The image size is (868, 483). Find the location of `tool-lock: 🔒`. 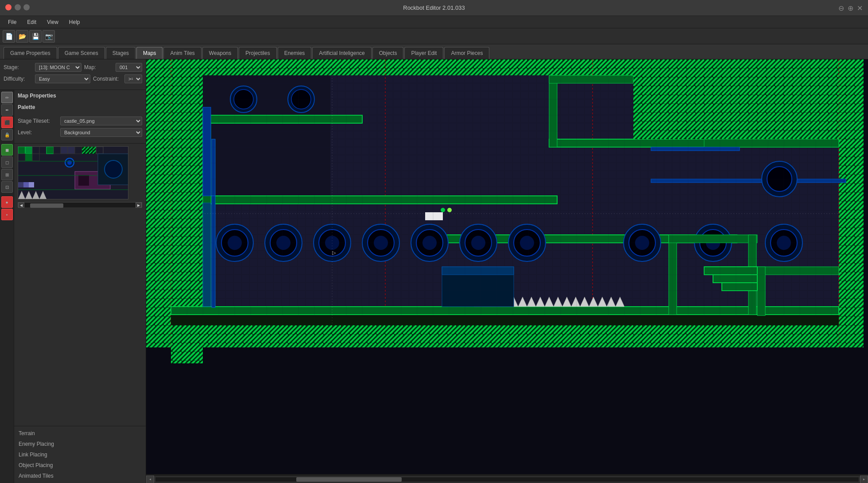

tool-lock: 🔒 is located at coordinates (7, 135).